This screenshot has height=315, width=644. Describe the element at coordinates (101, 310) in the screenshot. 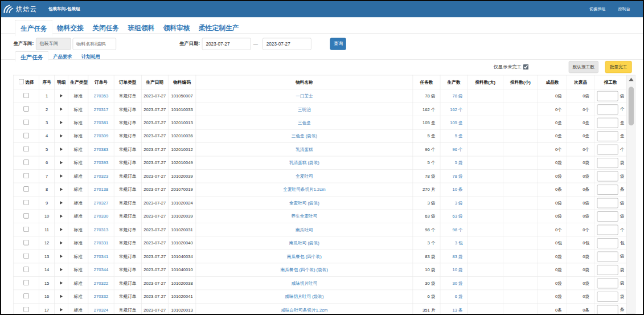

I see `order-number-link: 270324` at that location.